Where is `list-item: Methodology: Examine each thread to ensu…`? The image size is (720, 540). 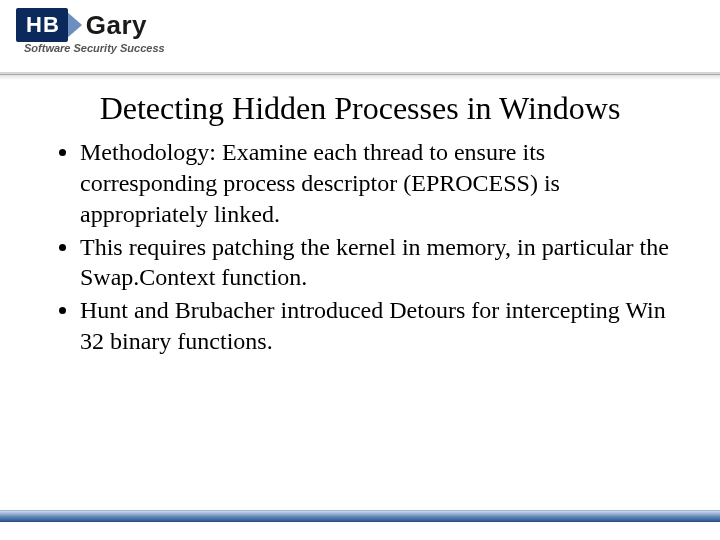 list-item: Methodology: Examine each thread to ensu… is located at coordinates (375, 183).